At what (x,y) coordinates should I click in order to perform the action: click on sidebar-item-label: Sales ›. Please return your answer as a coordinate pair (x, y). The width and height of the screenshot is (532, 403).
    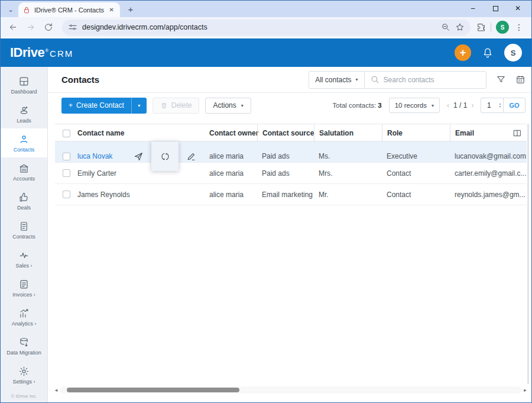
    Looking at the image, I should click on (24, 266).